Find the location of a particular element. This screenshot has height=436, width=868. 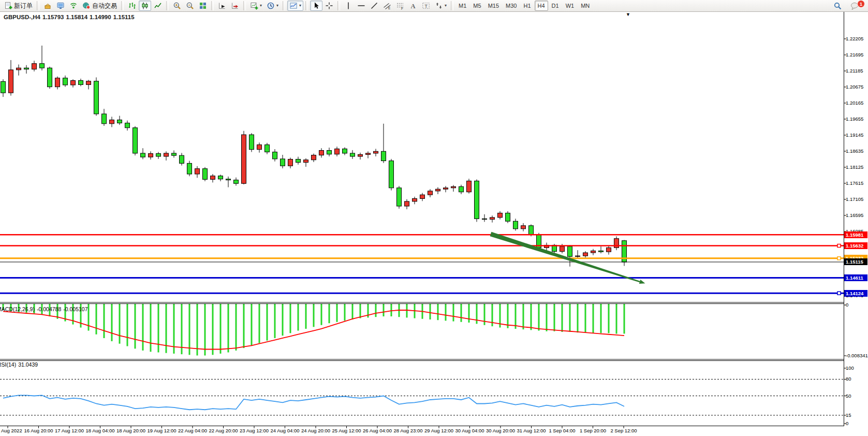

svg-text: F is located at coordinates (402, 8).